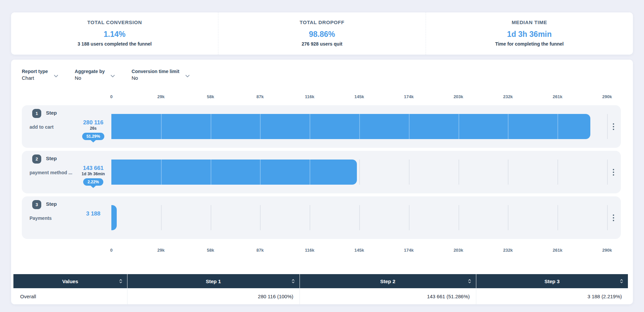 The image size is (644, 312). I want to click on funnel-step-row: 1Stepadd to cart280 11626s51.29%, so click(321, 127).